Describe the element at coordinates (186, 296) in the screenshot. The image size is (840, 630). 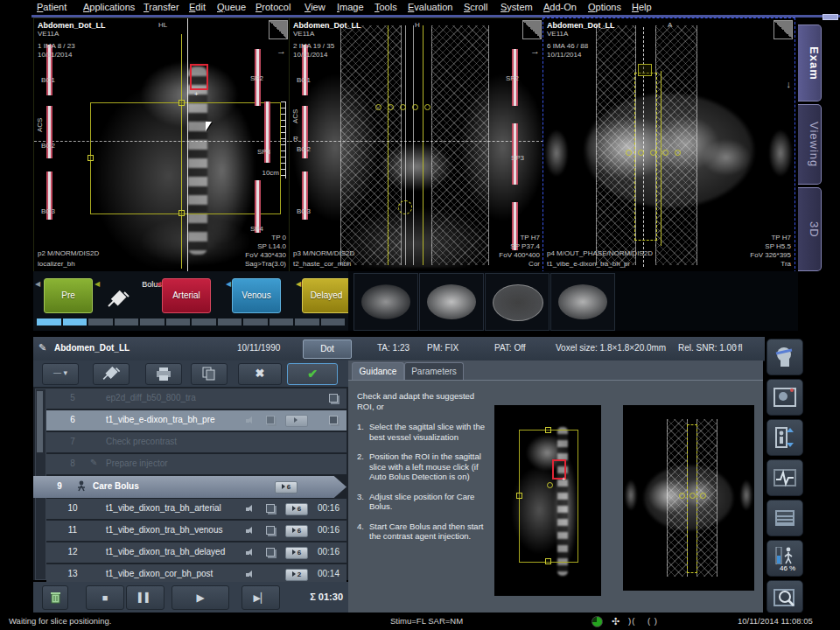
I see `phase-arterial-button: Arterial` at that location.